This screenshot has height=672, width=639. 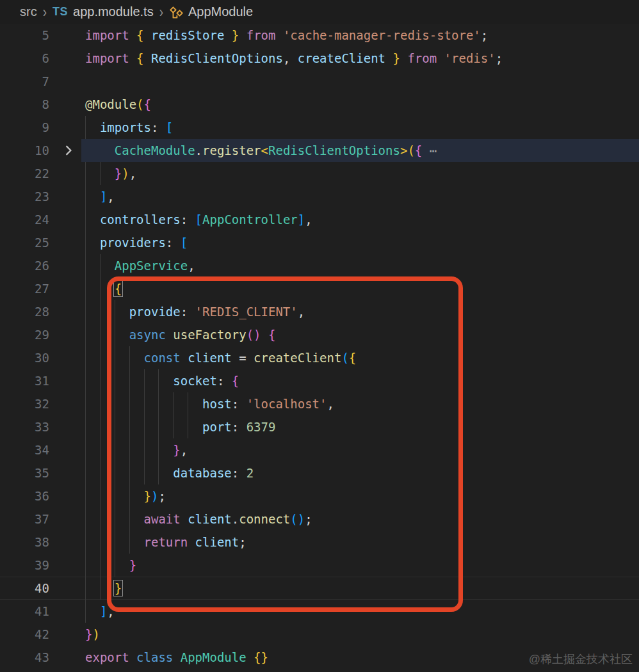 What do you see at coordinates (133, 243) in the screenshot?
I see `token-var: providers` at bounding box center [133, 243].